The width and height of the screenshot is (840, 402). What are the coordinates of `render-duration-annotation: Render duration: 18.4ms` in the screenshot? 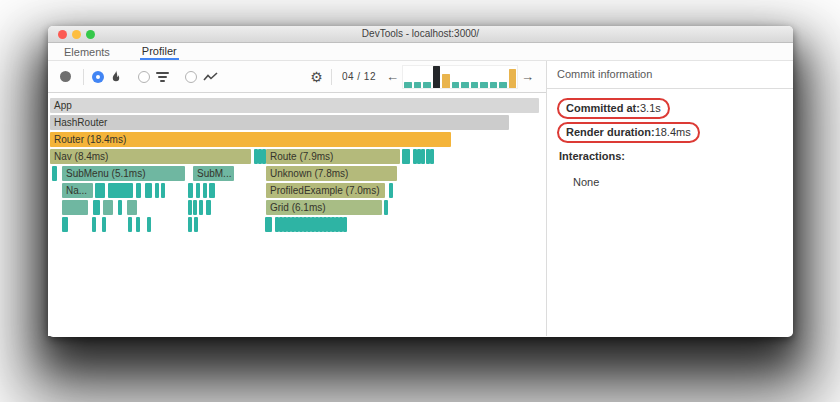 It's located at (628, 132).